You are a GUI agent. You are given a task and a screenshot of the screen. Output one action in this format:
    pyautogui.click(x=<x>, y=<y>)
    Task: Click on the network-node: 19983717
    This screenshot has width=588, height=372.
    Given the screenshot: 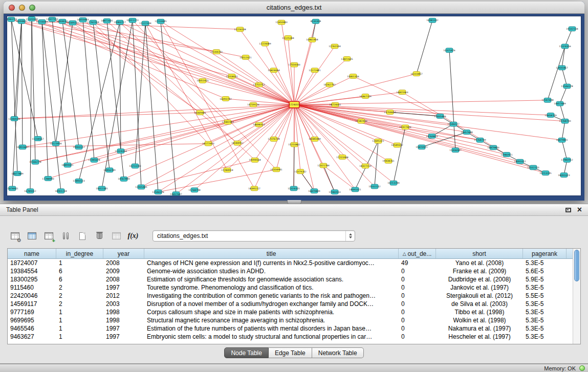 What is the action you would take?
    pyautogui.click(x=120, y=23)
    